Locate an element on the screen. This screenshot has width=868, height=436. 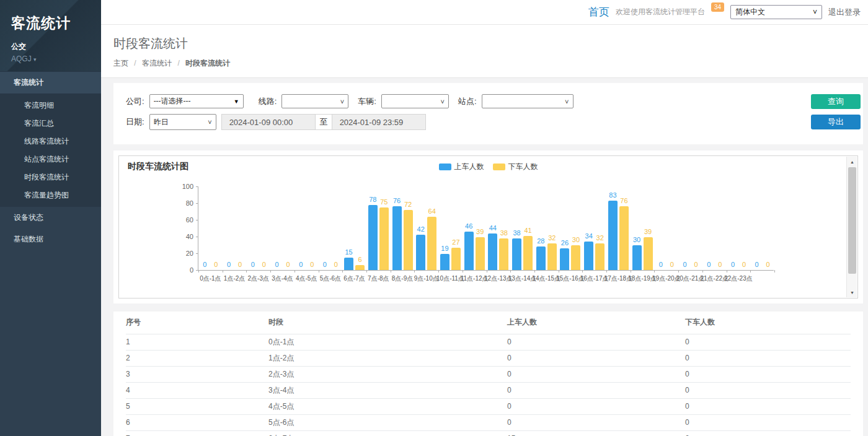
language-selected-value: 简体中文 is located at coordinates (750, 12).